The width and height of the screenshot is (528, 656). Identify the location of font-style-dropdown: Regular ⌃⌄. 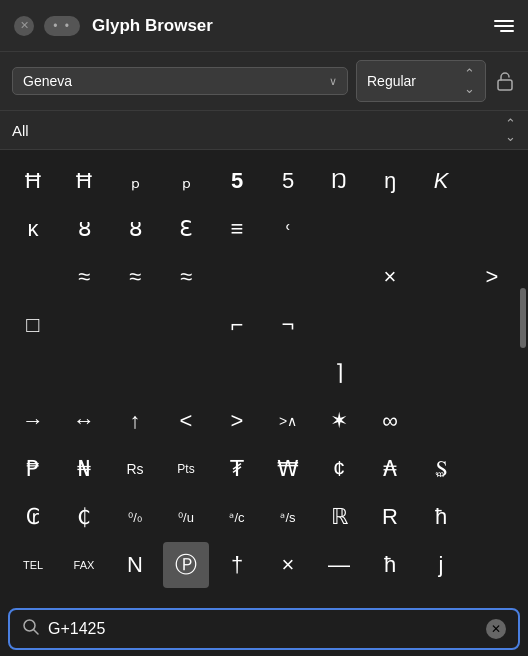
(421, 81).